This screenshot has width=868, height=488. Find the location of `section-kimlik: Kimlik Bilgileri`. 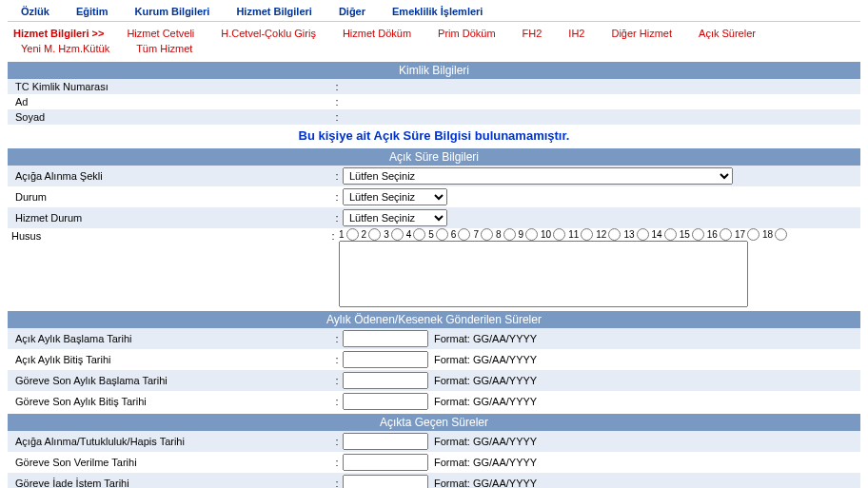

section-kimlik: Kimlik Bilgileri is located at coordinates (434, 70).